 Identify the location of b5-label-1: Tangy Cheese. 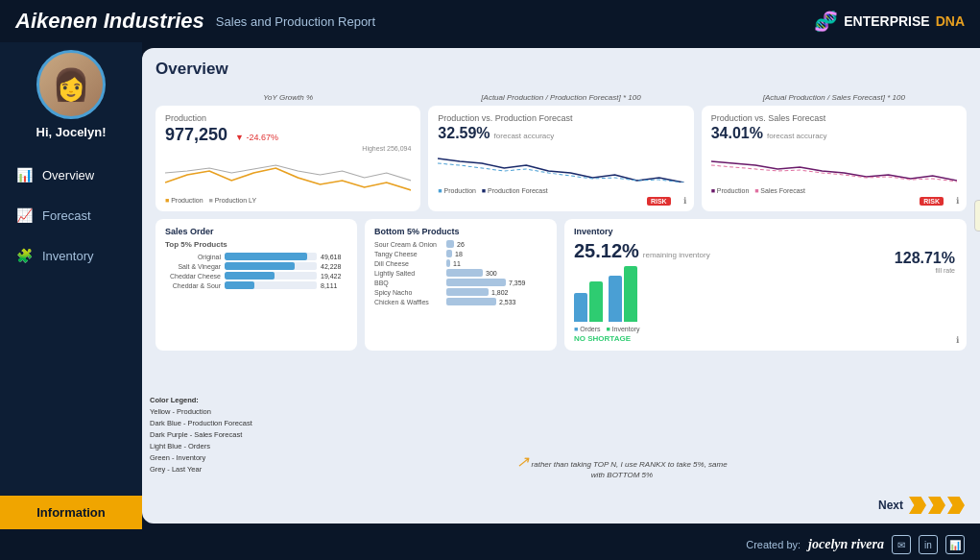
(409, 254).